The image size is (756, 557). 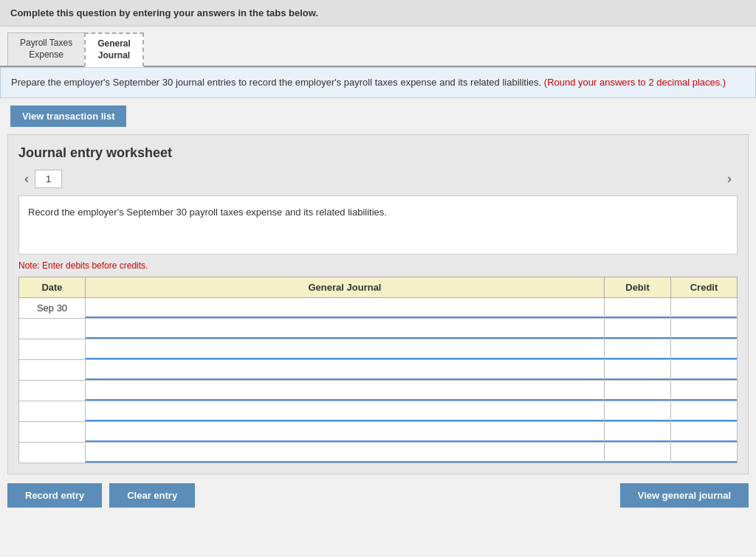 I want to click on table-row: Sep 30, so click(x=378, y=308).